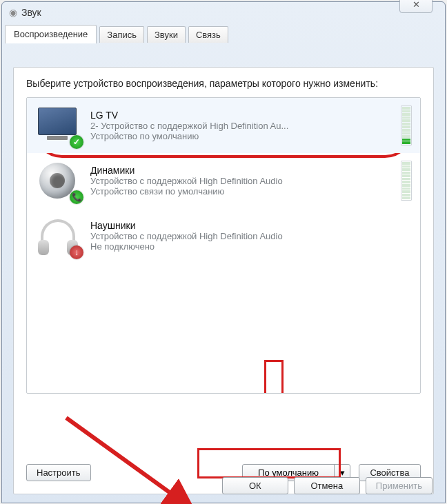 This screenshot has width=447, height=504. Describe the element at coordinates (77, 142) in the screenshot. I see `default-check-badge: ✓` at that location.